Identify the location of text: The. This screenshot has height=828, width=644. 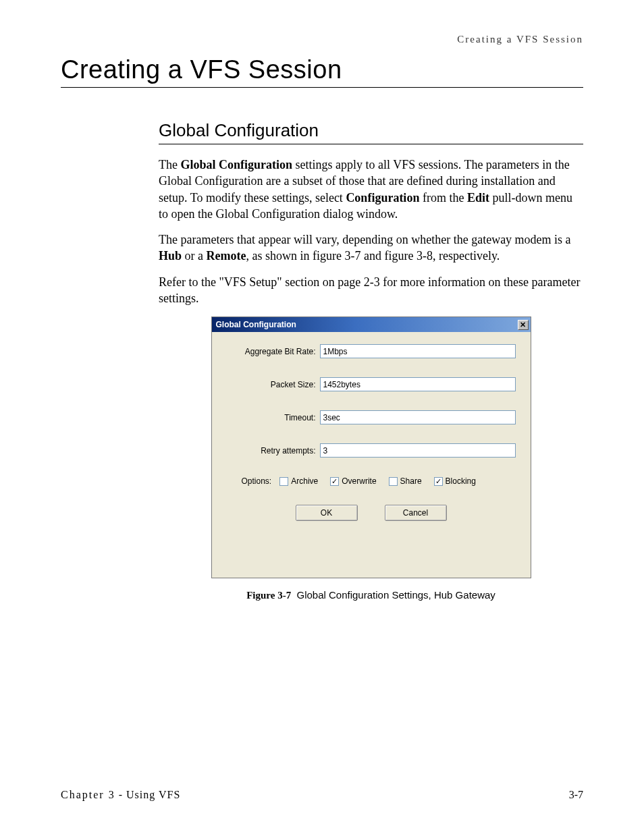
(169, 165).